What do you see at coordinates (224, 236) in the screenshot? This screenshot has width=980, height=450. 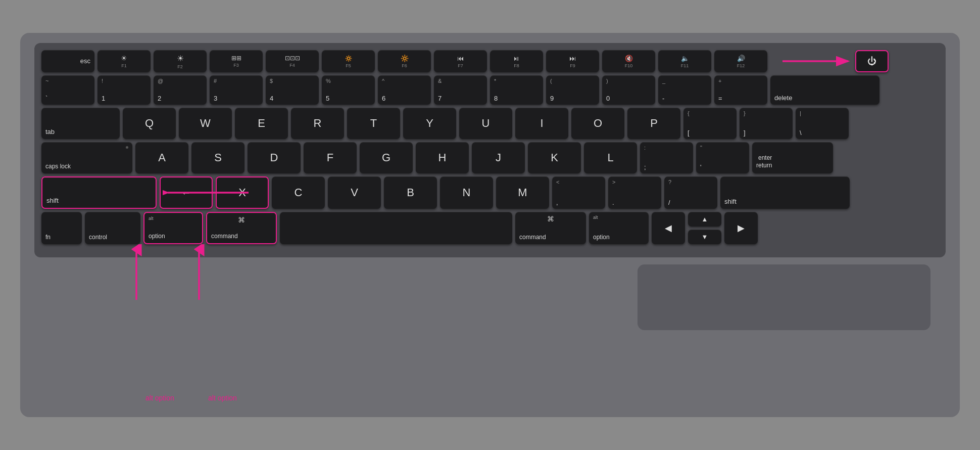 I see `cmd-label-left: command` at bounding box center [224, 236].